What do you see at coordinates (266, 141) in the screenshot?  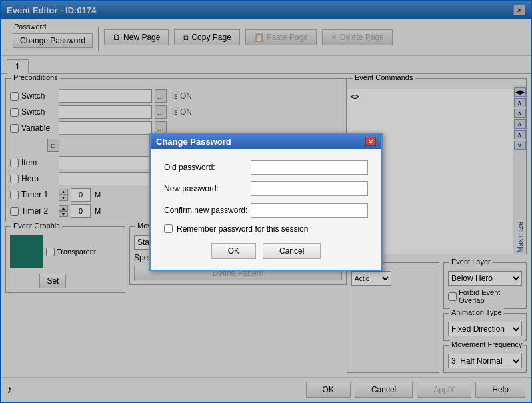 I see `dialog-title-bar: Change Password ✕` at bounding box center [266, 141].